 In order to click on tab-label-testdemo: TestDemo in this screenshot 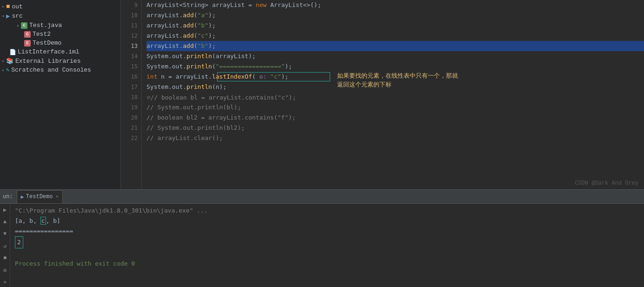, I will do `click(40, 197)`.